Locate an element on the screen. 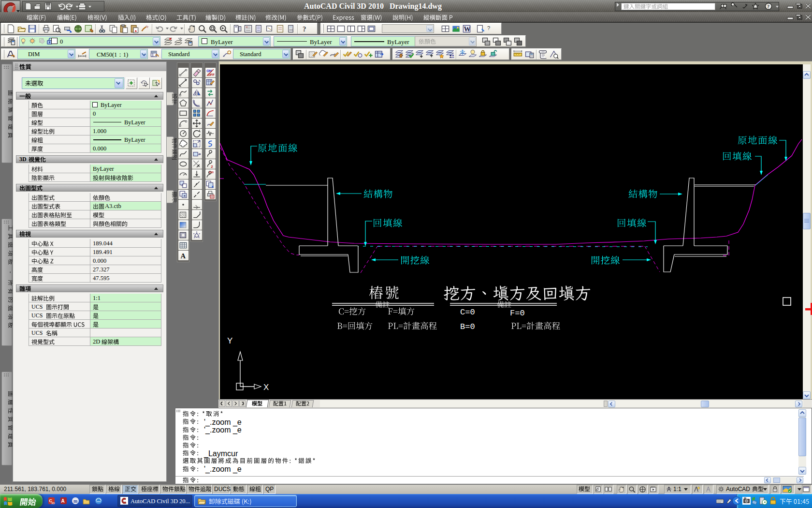 This screenshot has height=508, width=812. svg-text: B=0 is located at coordinates (468, 327).